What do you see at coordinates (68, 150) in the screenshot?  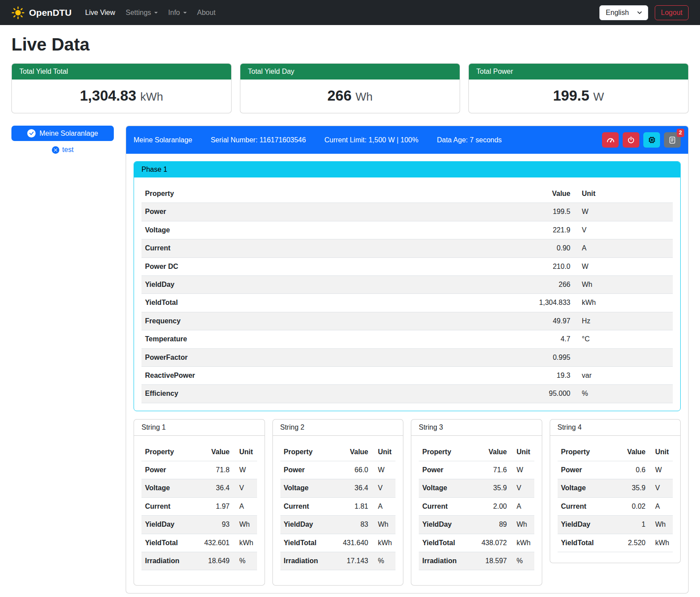 I see `sidebar-item-label: test` at bounding box center [68, 150].